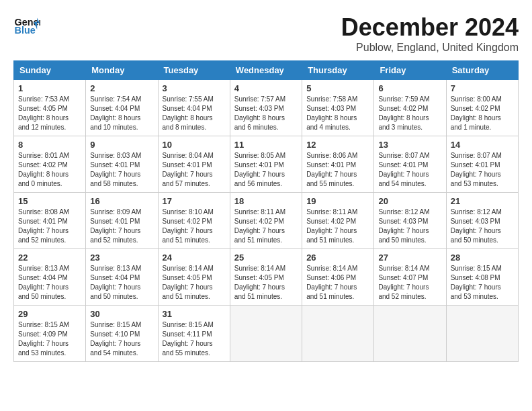 Image resolution: width=532 pixels, height=411 pixels. What do you see at coordinates (188, 169) in the screenshot?
I see `day-info: Sunrise: 8:04 AMSunset: 4:01 PMDaylight:…` at bounding box center [188, 169].